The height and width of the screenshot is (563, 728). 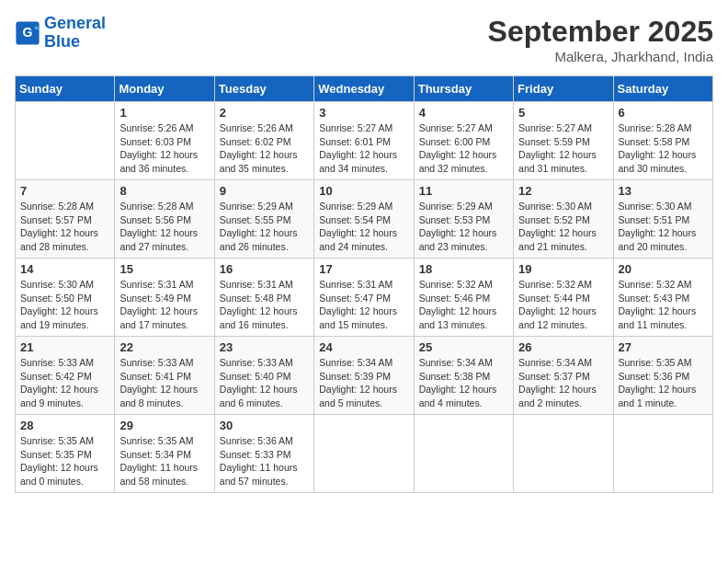 I want to click on calendar-cell: 23Sunrise: 5:33 AMSunset: 5:40 PMDayligh…, so click(x=264, y=375).